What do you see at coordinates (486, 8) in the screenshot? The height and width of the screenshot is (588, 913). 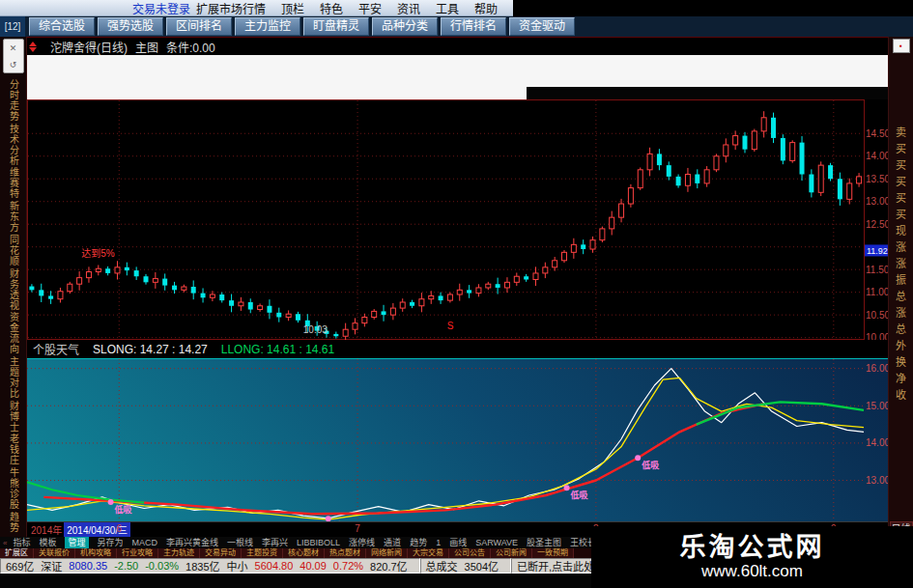 I see `menu-item: 帮助` at bounding box center [486, 8].